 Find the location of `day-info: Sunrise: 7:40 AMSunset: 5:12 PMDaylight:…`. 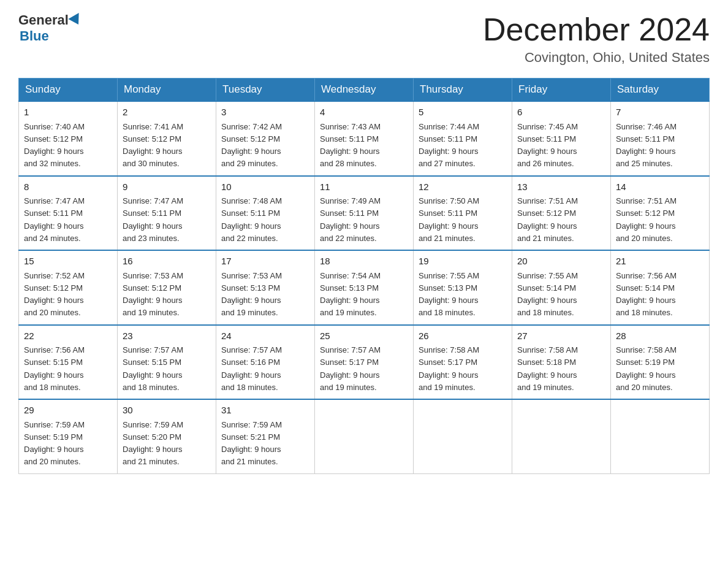

day-info: Sunrise: 7:40 AMSunset: 5:12 PMDaylight:… is located at coordinates (54, 145).